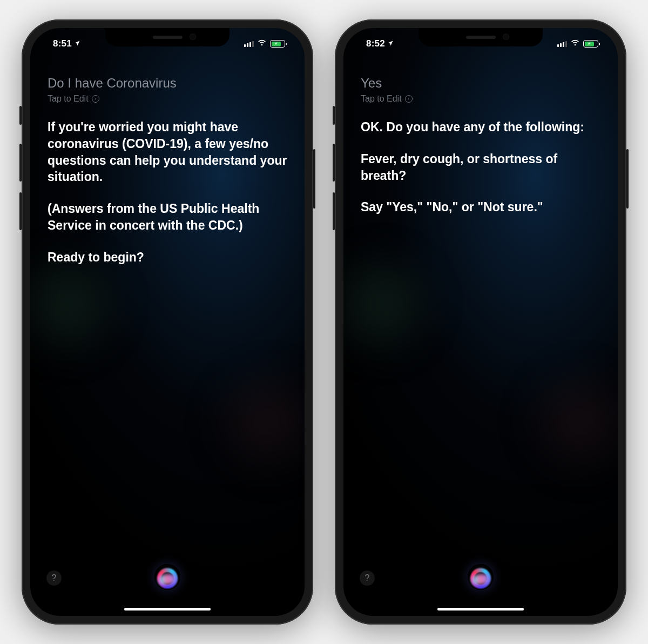 The width and height of the screenshot is (648, 644). I want to click on status-time: 8:51, so click(63, 44).